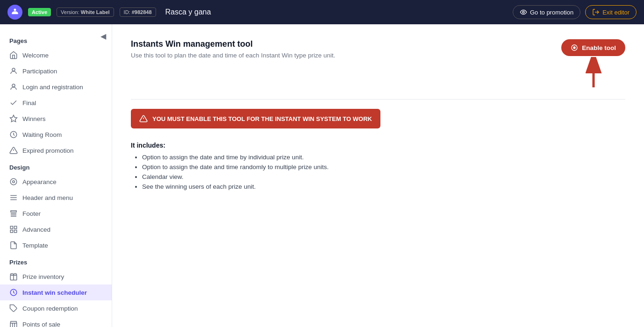  Describe the element at coordinates (56, 55) in the screenshot. I see `sidebar-item-welcome: Welcome` at that location.